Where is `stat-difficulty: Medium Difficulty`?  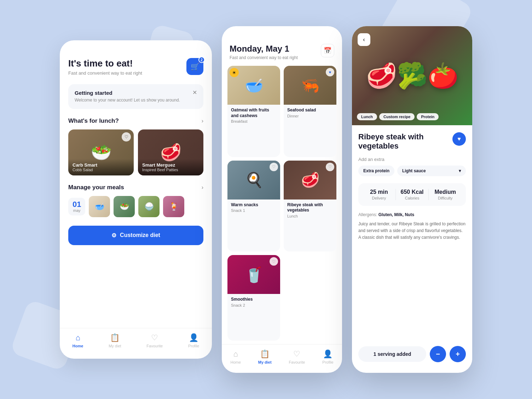 stat-difficulty: Medium Difficulty is located at coordinates (445, 195).